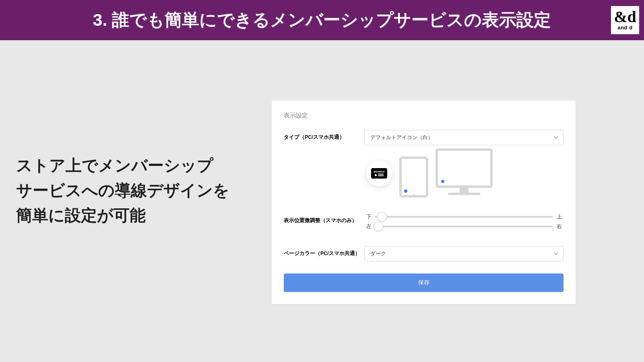  I want to click on vertical-position-slider: 下 上, so click(464, 217).